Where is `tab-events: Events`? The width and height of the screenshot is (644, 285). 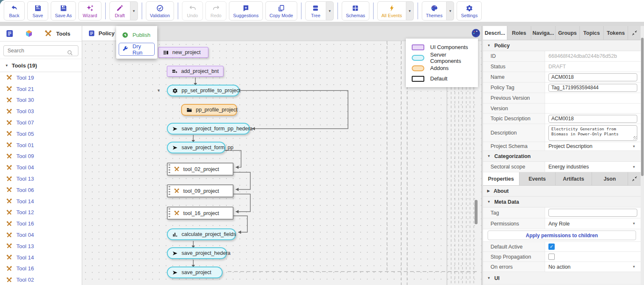
tab-events: Events is located at coordinates (538, 179).